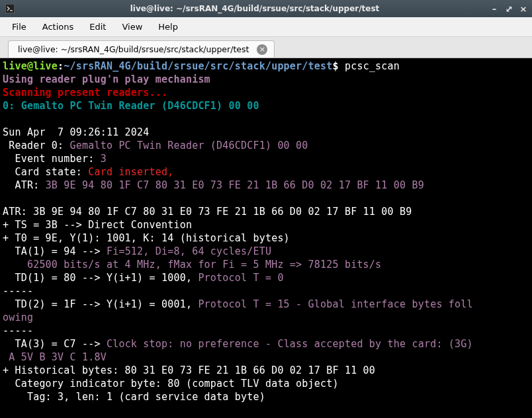 This screenshot has height=418, width=532. I want to click on app-icon, so click(10, 9).